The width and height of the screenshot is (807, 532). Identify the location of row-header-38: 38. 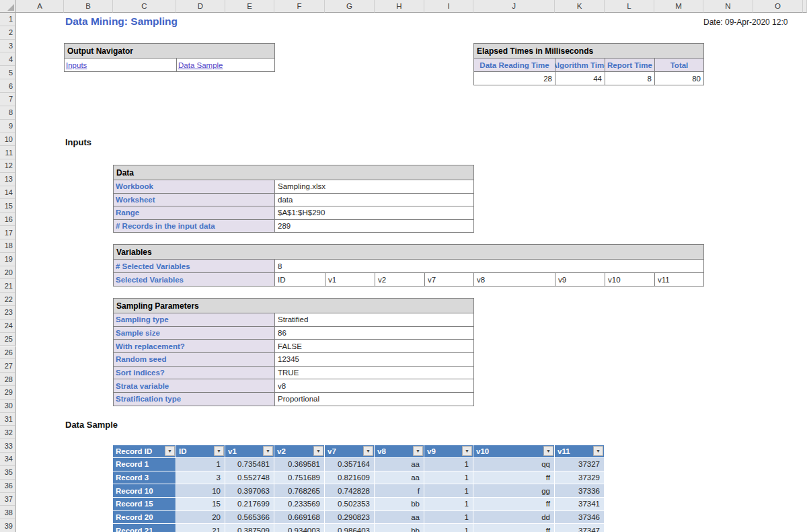
(8, 512).